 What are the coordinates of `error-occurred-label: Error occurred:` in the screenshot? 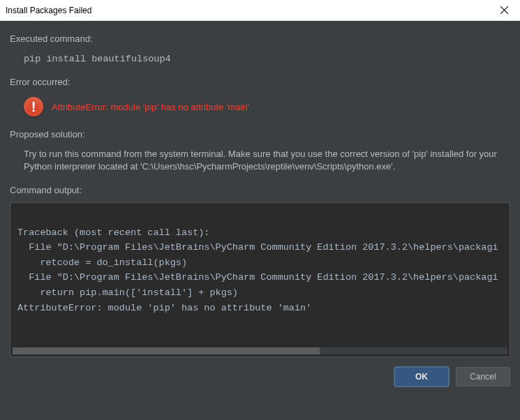 It's located at (260, 82).